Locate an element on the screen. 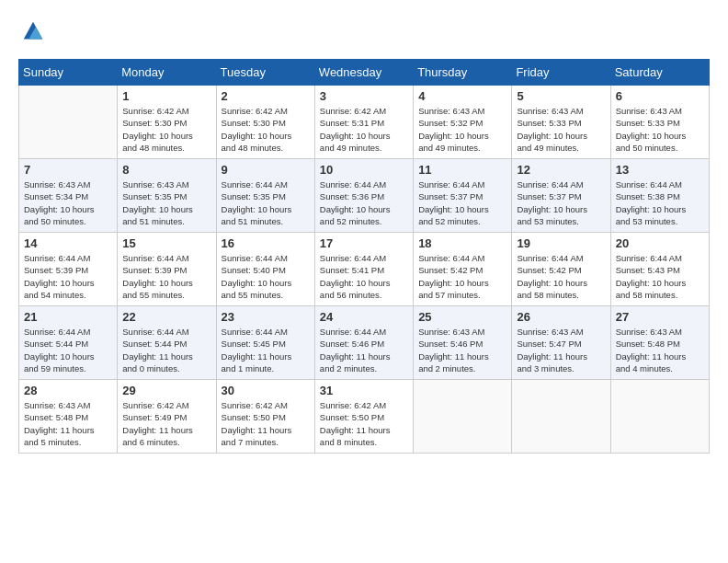 The image size is (728, 563). calendar-cell: 4Sunrise: 6:43 AMSunset: 5:32 PMDaylight… is located at coordinates (463, 122).